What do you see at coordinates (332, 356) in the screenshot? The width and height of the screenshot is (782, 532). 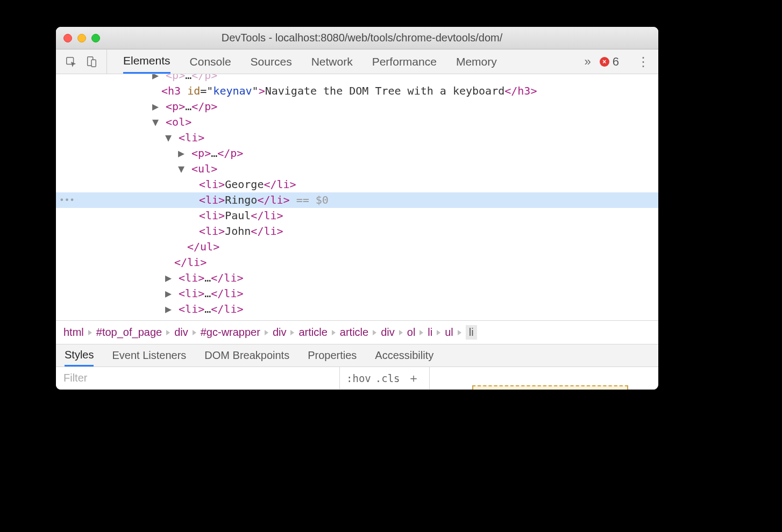 I see `tab-properties: Properties` at bounding box center [332, 356].